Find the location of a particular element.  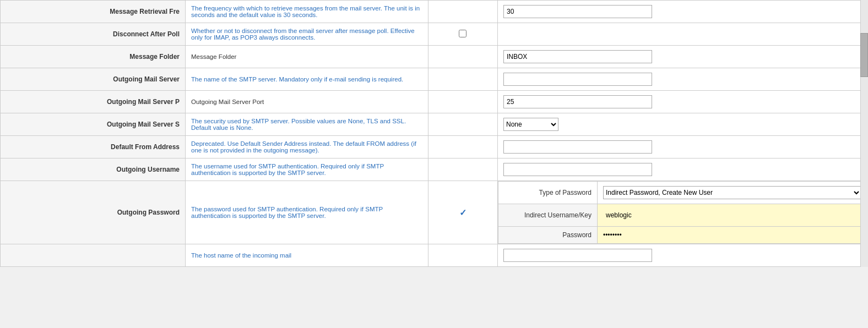

password-value-cell is located at coordinates (732, 236).